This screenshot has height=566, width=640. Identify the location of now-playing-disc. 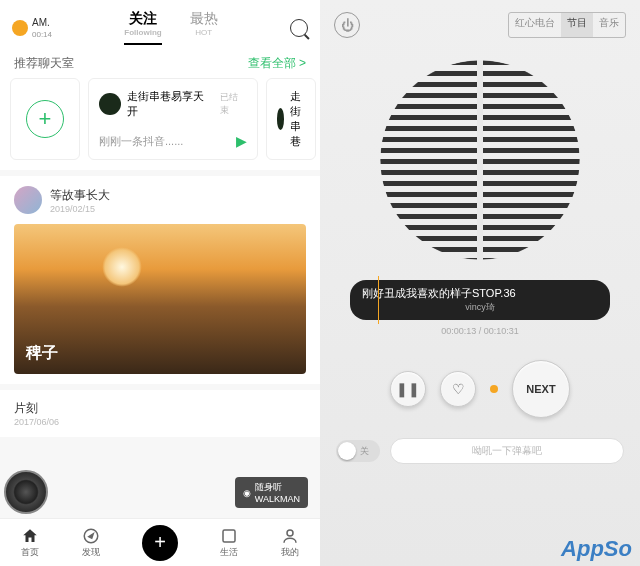
(26, 492).